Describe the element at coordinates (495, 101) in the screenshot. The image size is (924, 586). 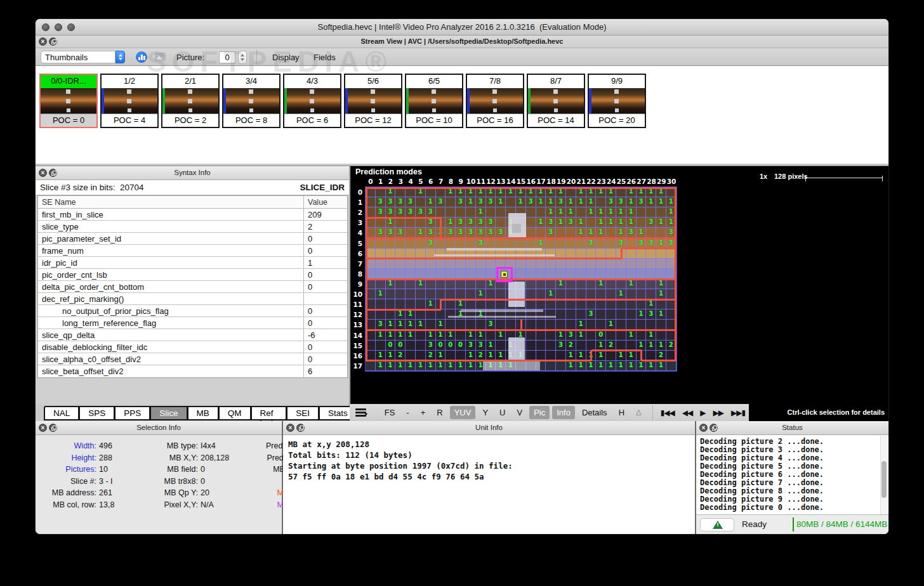
I see `thumbnail: 7/8POC = 16` at that location.